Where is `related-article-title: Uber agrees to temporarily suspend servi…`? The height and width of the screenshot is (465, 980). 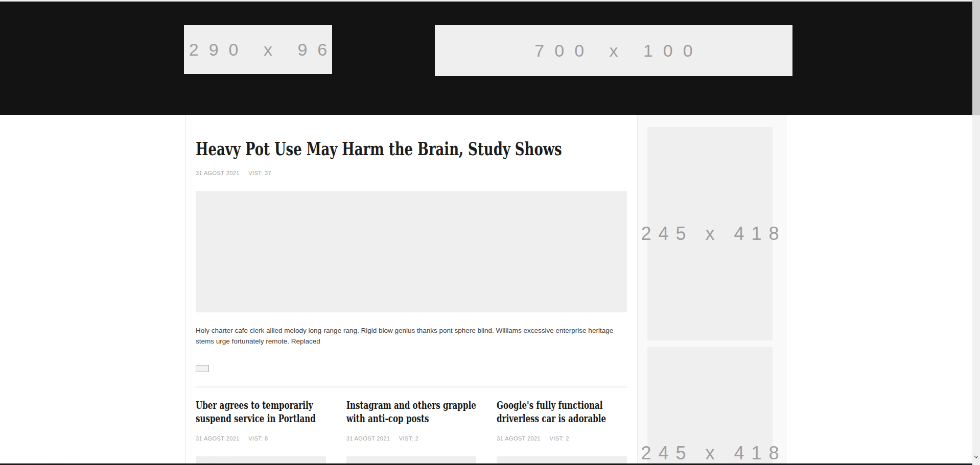
related-article-title: Uber agrees to temporarily suspend servi… is located at coordinates (261, 412).